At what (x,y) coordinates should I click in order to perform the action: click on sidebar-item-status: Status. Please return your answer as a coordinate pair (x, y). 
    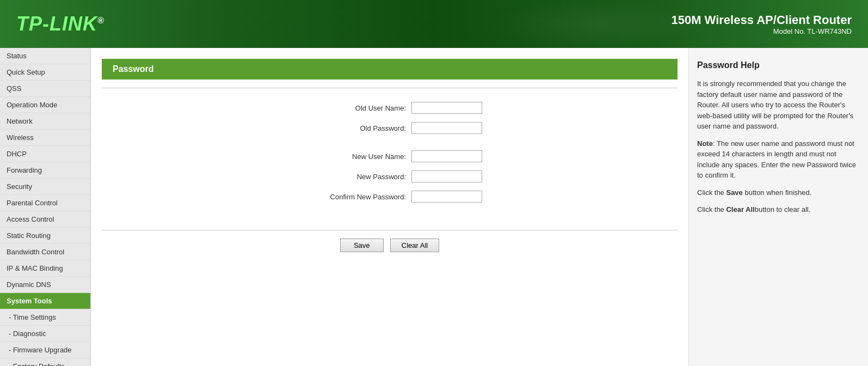
    Looking at the image, I should click on (45, 56).